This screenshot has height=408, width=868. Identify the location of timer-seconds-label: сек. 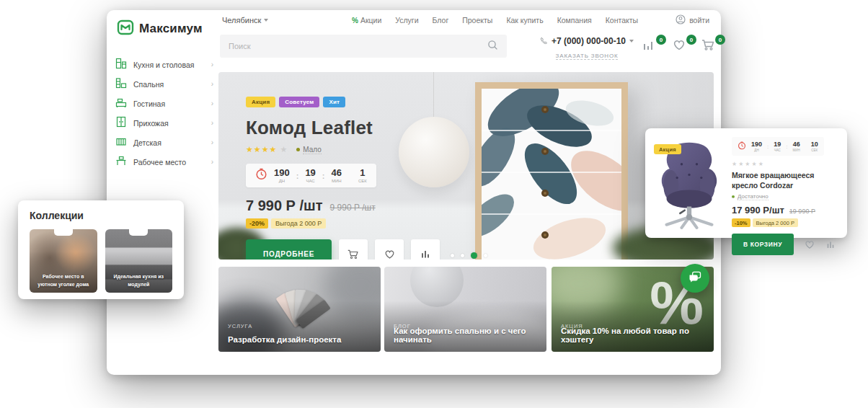
(815, 150).